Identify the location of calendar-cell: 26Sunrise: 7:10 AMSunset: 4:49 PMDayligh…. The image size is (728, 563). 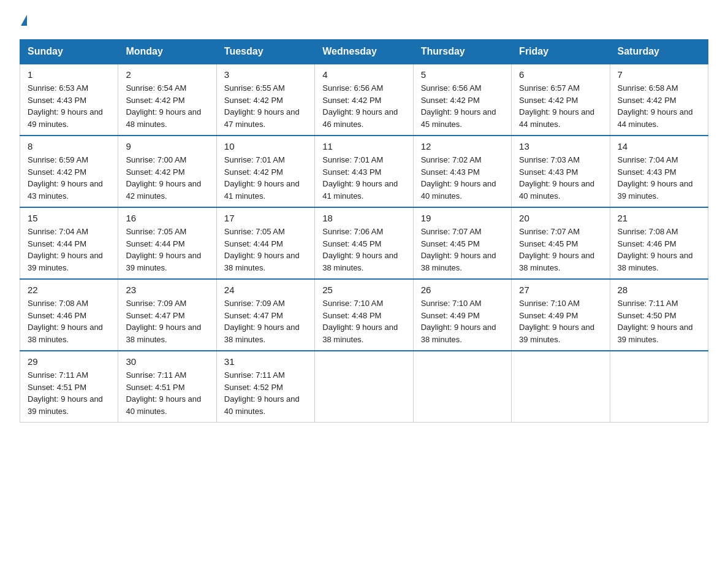
(462, 315).